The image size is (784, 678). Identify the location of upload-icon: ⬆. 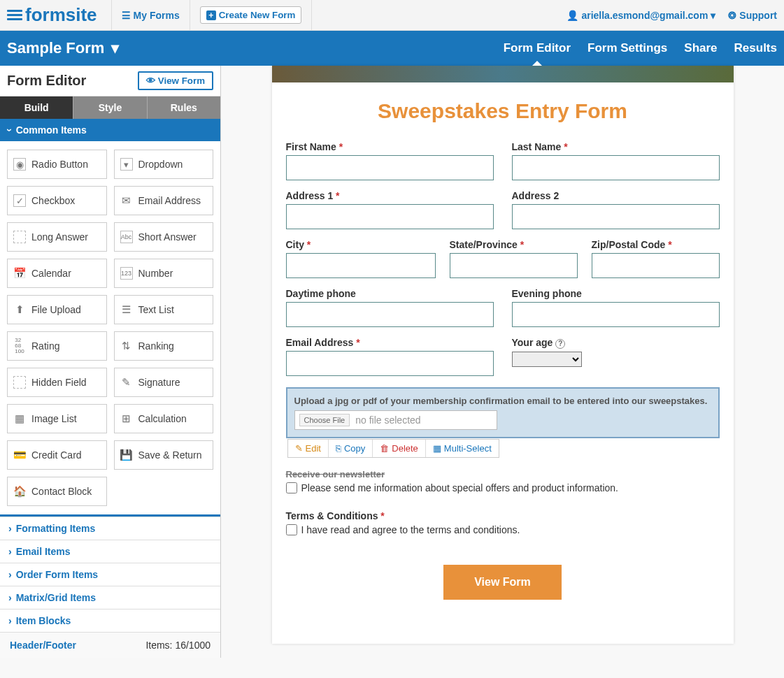
(20, 310).